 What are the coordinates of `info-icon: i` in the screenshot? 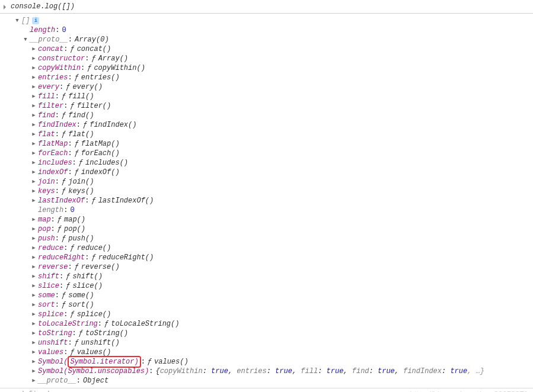 It's located at (36, 21).